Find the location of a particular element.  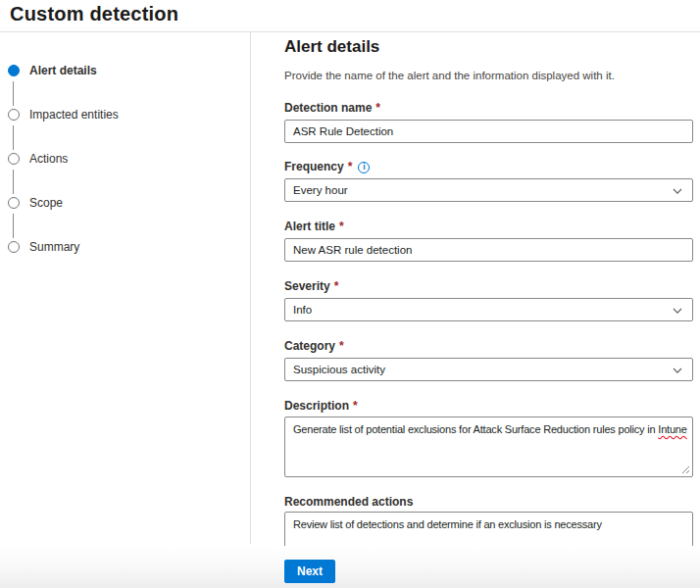

field-detection-name: Detection name * is located at coordinates (488, 108).